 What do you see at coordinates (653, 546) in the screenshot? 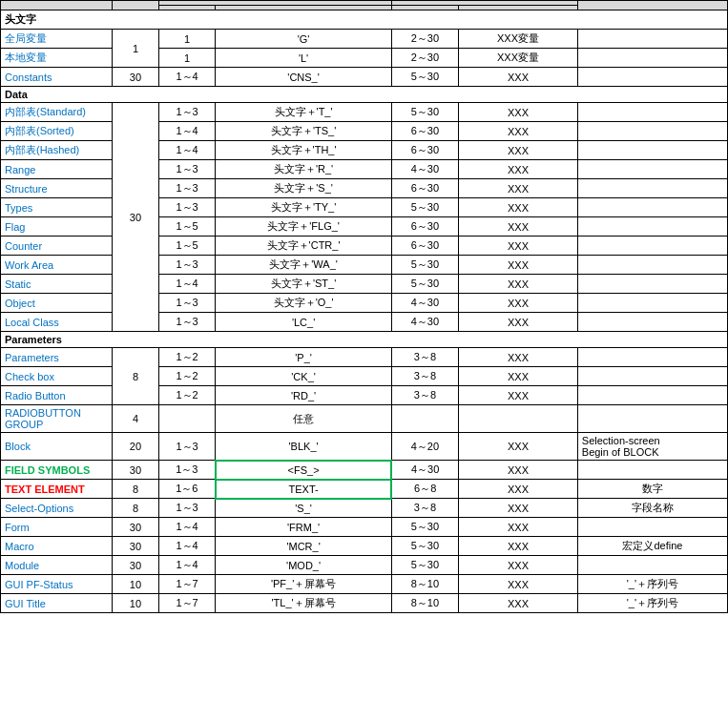
I see `other-cell: 宏定义define` at bounding box center [653, 546].